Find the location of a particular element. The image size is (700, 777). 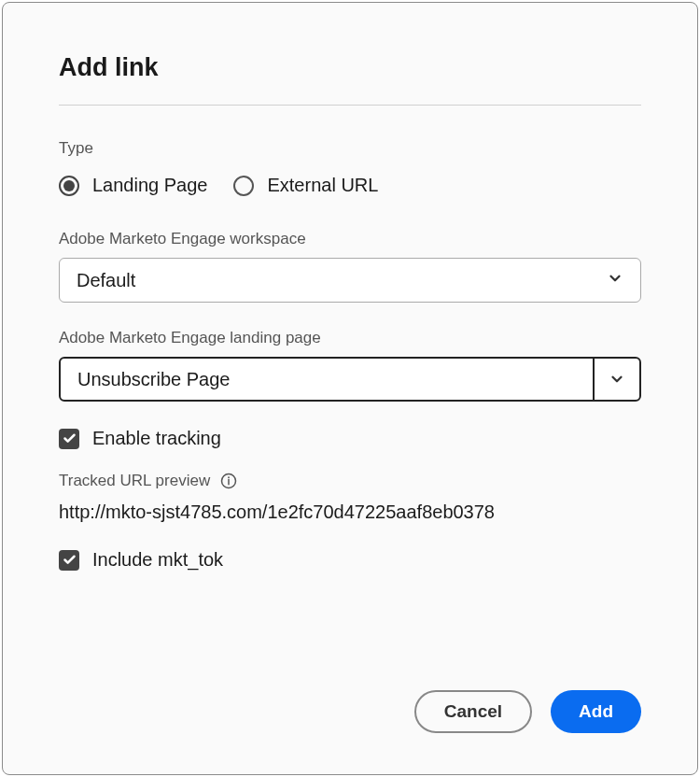

include-mkt-tok-checkbox: Include mkt_tok is located at coordinates (350, 560).